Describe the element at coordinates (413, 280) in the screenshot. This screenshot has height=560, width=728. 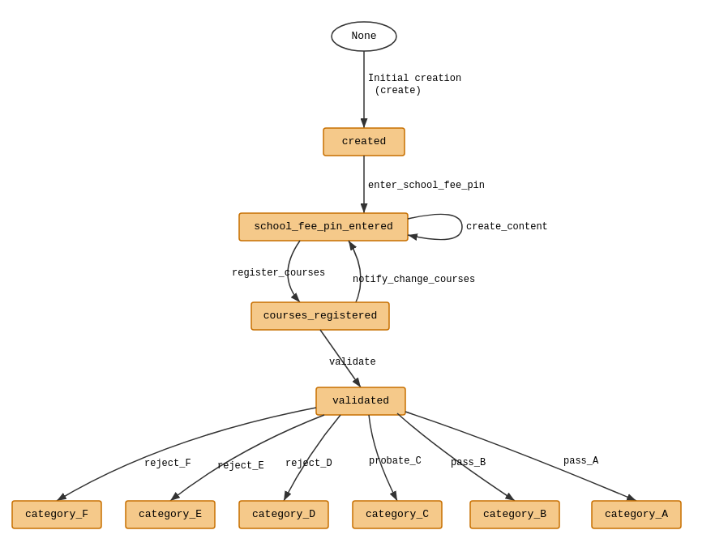
I see `edge-label-notify-change-courses: notify_change_courses` at that location.